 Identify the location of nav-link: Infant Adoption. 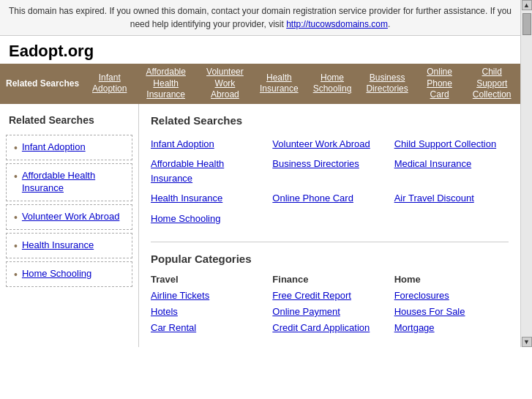
(110, 83).